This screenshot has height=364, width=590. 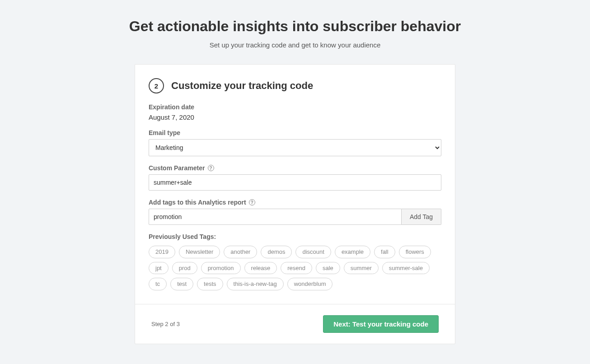 I want to click on custom-param-input, so click(x=295, y=182).